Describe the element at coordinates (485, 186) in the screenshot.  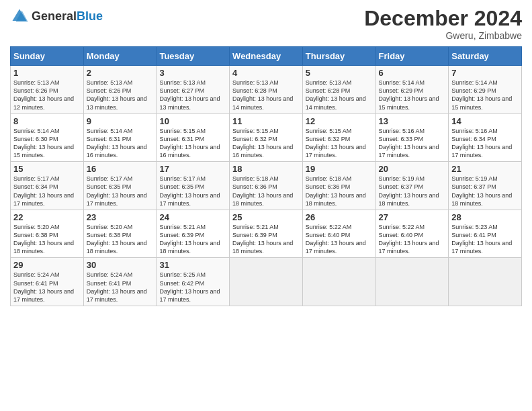
I see `list-item: 21 Sunrise: 5:19 AMSunset: 6:37 PMDaylig…` at that location.